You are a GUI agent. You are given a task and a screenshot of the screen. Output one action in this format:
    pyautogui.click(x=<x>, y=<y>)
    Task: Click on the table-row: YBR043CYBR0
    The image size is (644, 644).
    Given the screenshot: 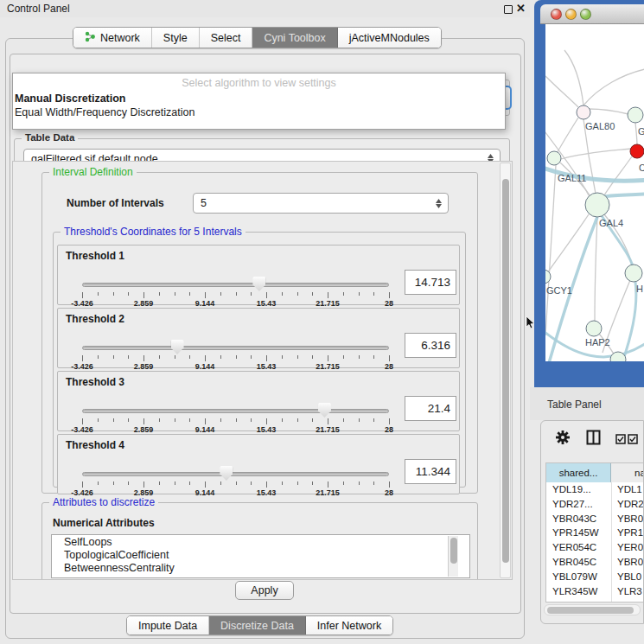 What is the action you would take?
    pyautogui.click(x=595, y=519)
    